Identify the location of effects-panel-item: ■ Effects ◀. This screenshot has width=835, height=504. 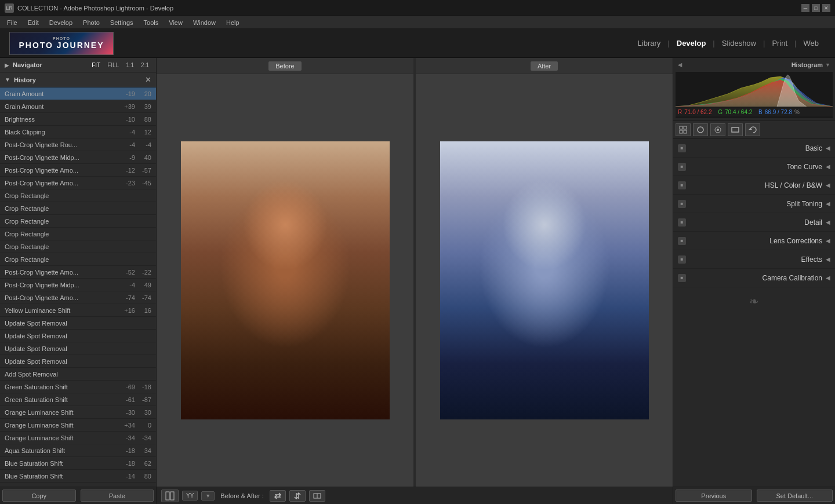
(754, 260).